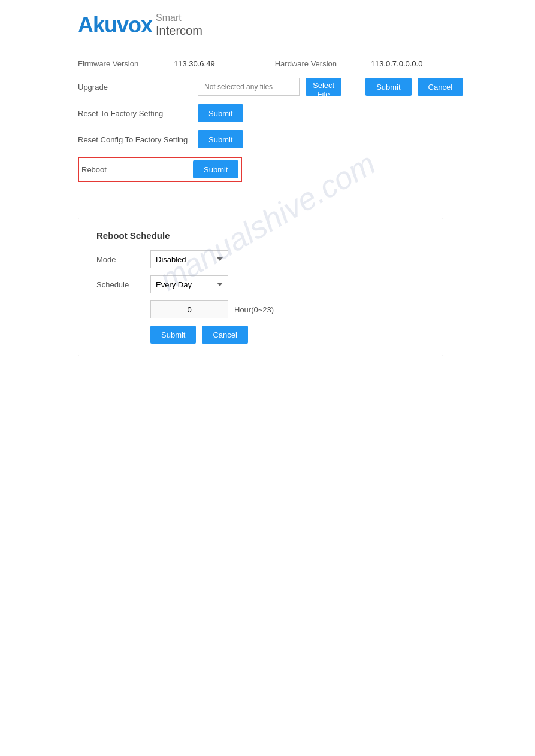 The width and height of the screenshot is (535, 756). What do you see at coordinates (189, 259) in the screenshot?
I see `mode-select: Disabled Enabled` at bounding box center [189, 259].